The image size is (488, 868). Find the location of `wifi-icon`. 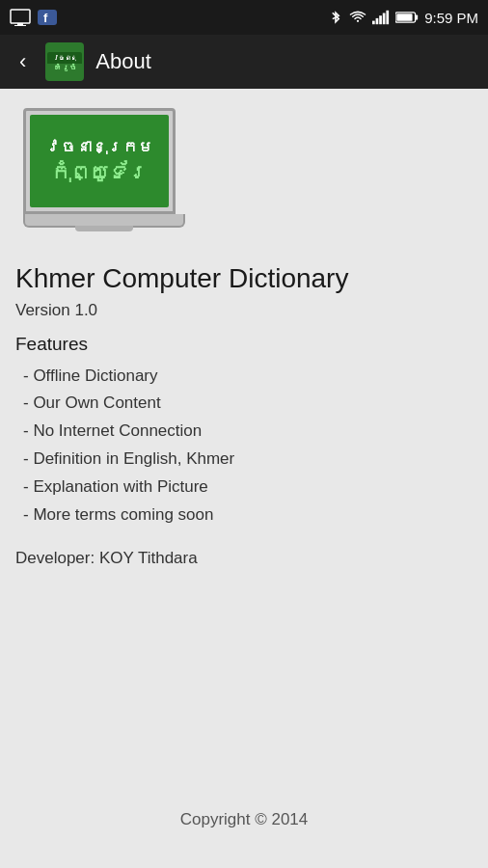

wifi-icon is located at coordinates (358, 17).